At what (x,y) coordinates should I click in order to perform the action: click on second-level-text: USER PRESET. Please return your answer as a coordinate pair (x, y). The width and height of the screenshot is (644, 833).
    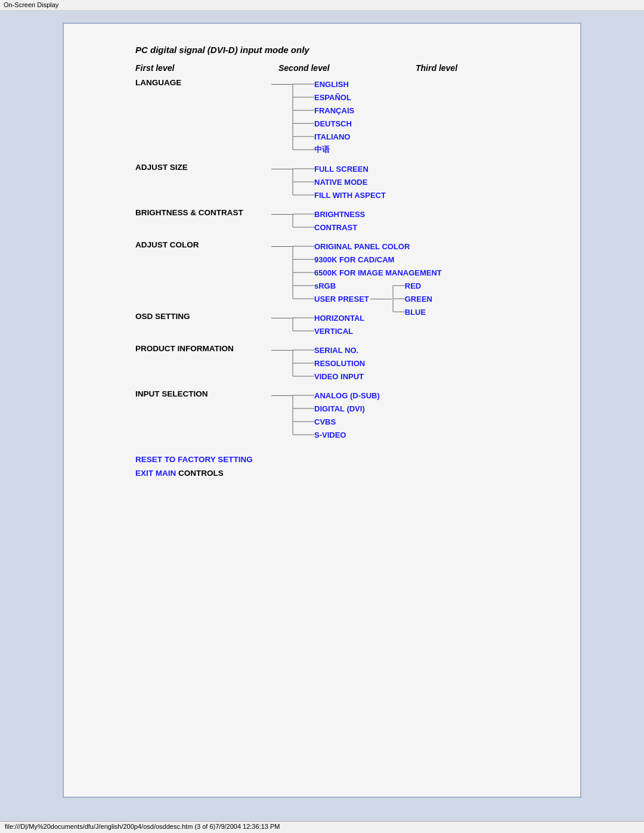
    Looking at the image, I should click on (342, 299).